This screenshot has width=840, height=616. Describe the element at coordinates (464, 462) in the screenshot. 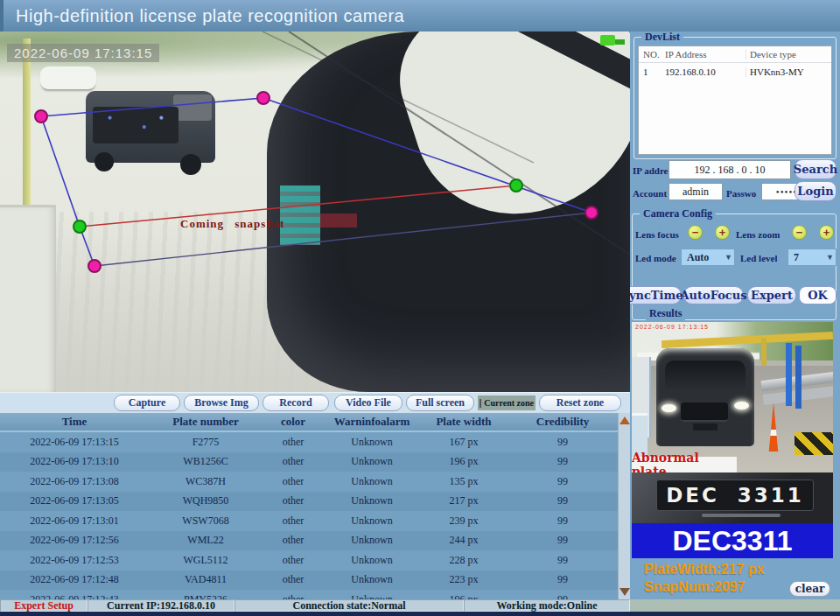

I see `table-cell: 196 px` at that location.